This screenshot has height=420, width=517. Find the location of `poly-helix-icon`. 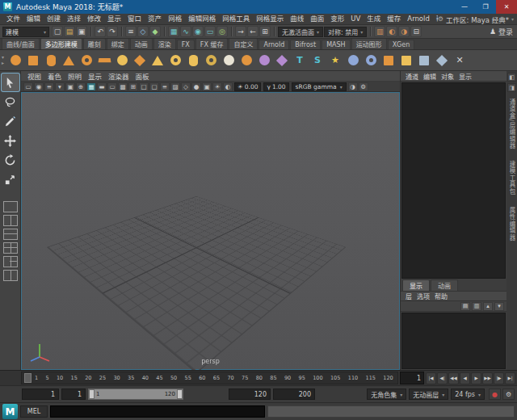

poly-helix-icon is located at coordinates (193, 61).